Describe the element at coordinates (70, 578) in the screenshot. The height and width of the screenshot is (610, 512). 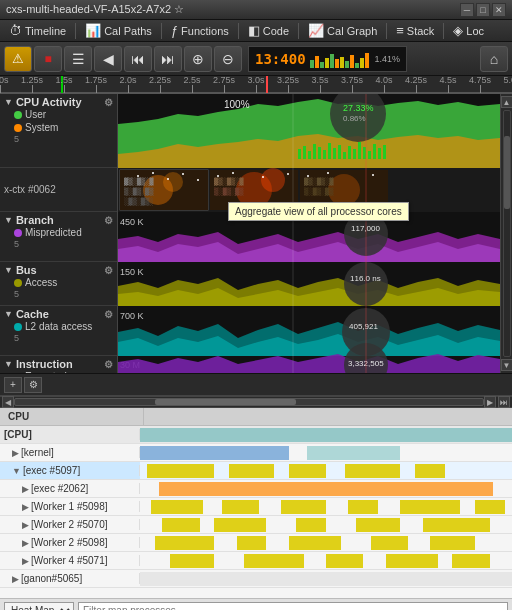
I see `ganon-label: ▶ [ganon#5065]` at that location.